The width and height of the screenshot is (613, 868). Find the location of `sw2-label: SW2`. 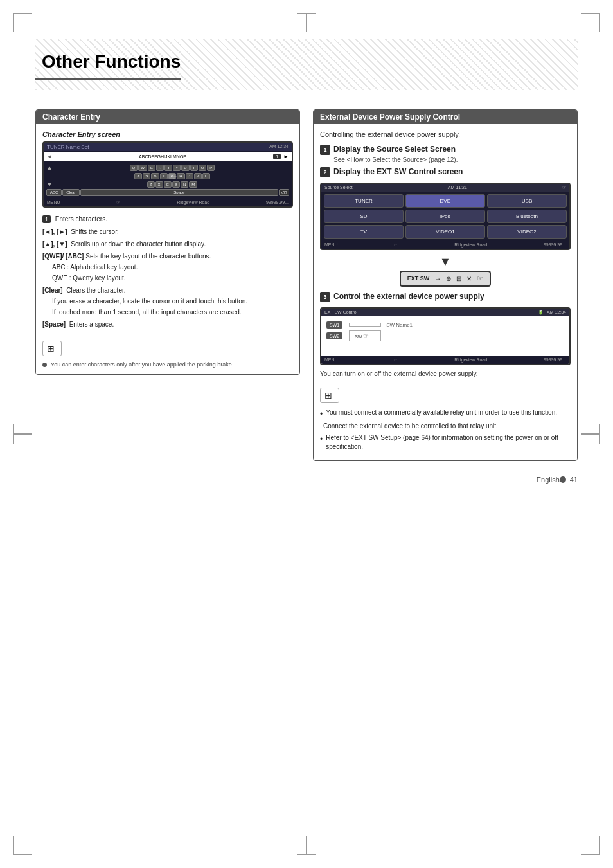

sw2-label: SW2 is located at coordinates (334, 336).